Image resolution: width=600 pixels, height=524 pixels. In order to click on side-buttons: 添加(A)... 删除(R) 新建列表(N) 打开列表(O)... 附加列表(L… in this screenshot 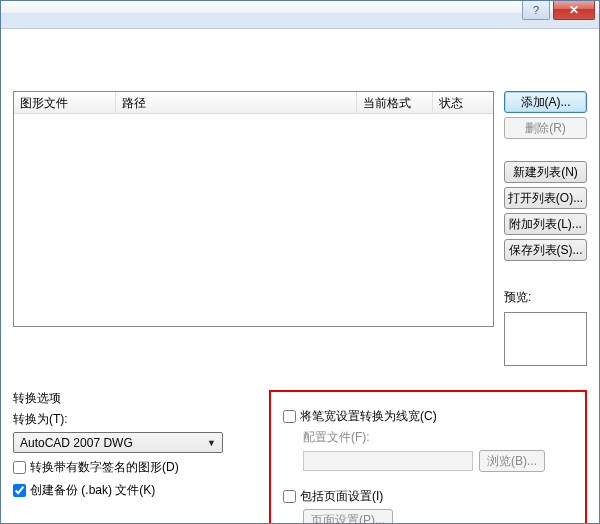, I will do `click(546, 228)`.